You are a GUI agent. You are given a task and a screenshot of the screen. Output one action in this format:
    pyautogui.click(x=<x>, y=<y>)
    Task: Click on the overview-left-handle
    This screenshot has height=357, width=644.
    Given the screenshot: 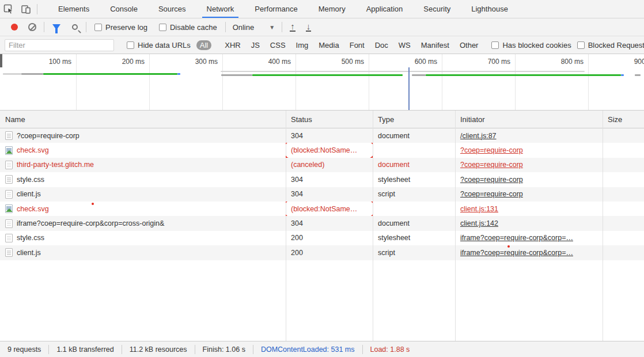 What is the action you would take?
    pyautogui.click(x=1, y=61)
    